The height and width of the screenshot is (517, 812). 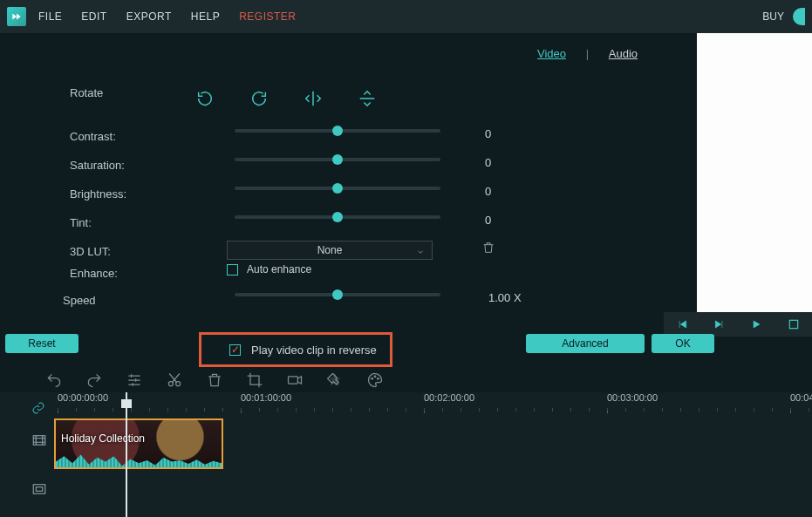 What do you see at coordinates (235, 350) in the screenshot?
I see `reverse-checkbox` at bounding box center [235, 350].